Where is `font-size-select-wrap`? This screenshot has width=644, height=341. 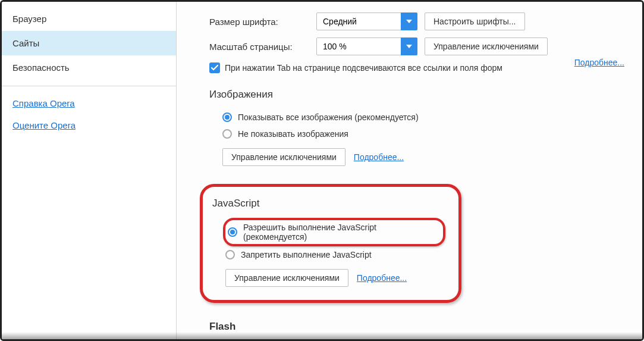
font-size-select-wrap is located at coordinates (367, 21).